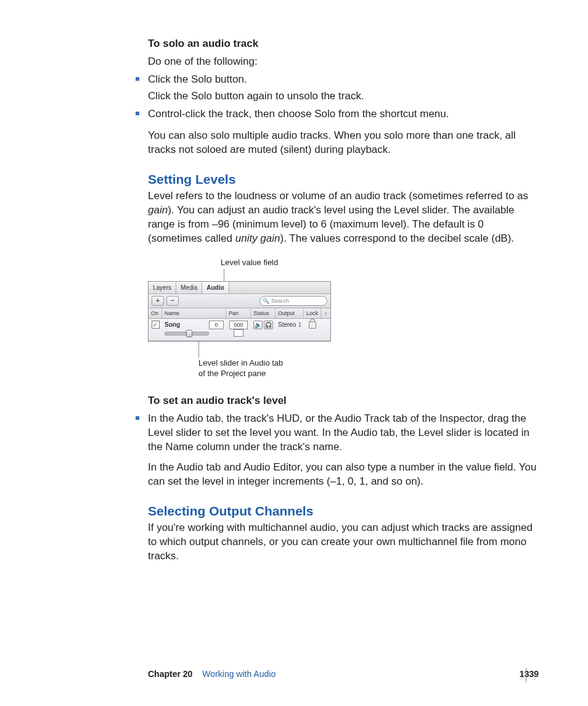  I want to click on page-footer: Chapter 20 Working with Audio 1339, so click(343, 675).